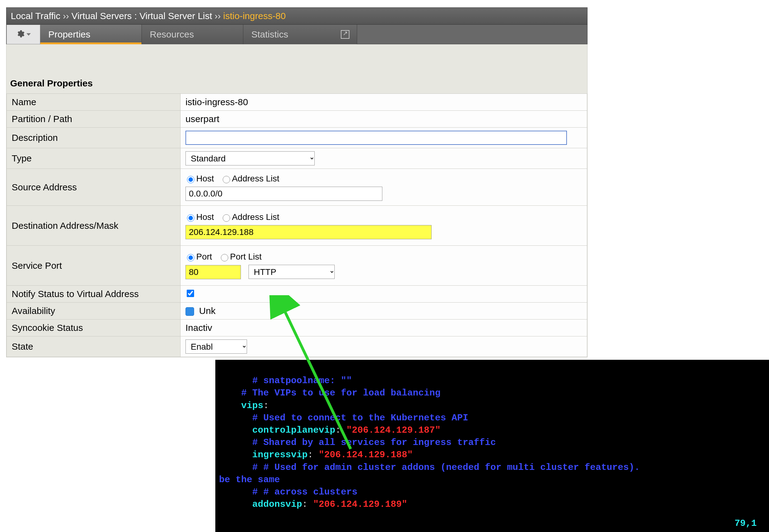  Describe the element at coordinates (366, 455) in the screenshot. I see `term-value: "206.124.129.188"` at that location.